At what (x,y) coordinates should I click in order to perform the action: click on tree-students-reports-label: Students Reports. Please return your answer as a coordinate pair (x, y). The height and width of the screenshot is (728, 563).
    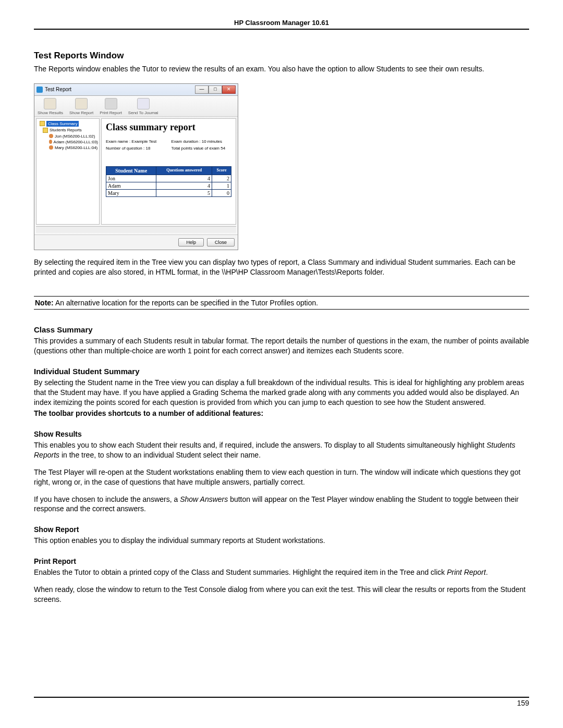
    Looking at the image, I should click on (66, 130).